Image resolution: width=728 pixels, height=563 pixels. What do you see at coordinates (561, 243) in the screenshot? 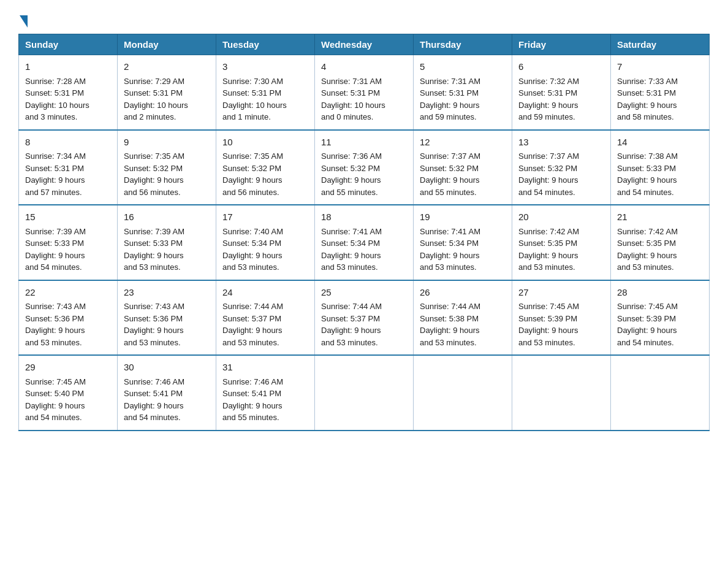
I see `day-cell: 20Sunrise: 7:42 AMSunset: 5:35 PMDayligh…` at bounding box center [561, 243].